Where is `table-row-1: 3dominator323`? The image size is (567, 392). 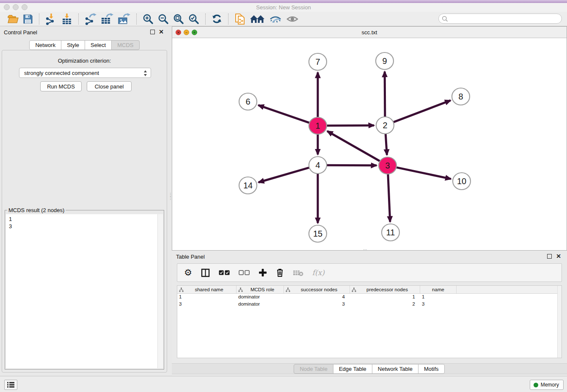
table-row-1: 3dominator323 is located at coordinates (369, 305).